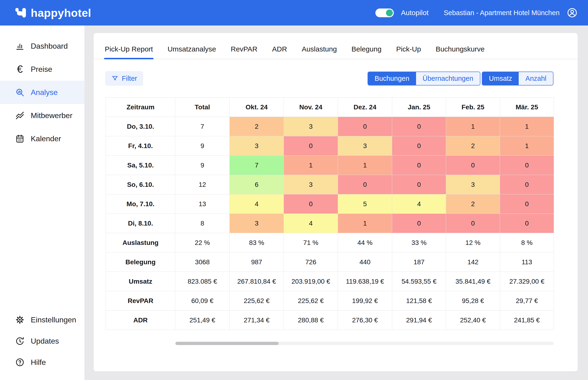 The width and height of the screenshot is (588, 380). Describe the element at coordinates (257, 282) in the screenshot. I see `summary-cell: 267.810,84 €` at that location.